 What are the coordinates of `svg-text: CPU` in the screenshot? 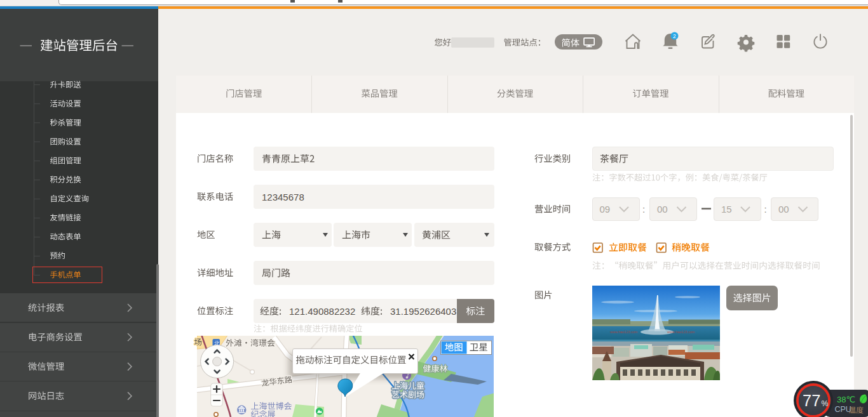 It's located at (843, 409).